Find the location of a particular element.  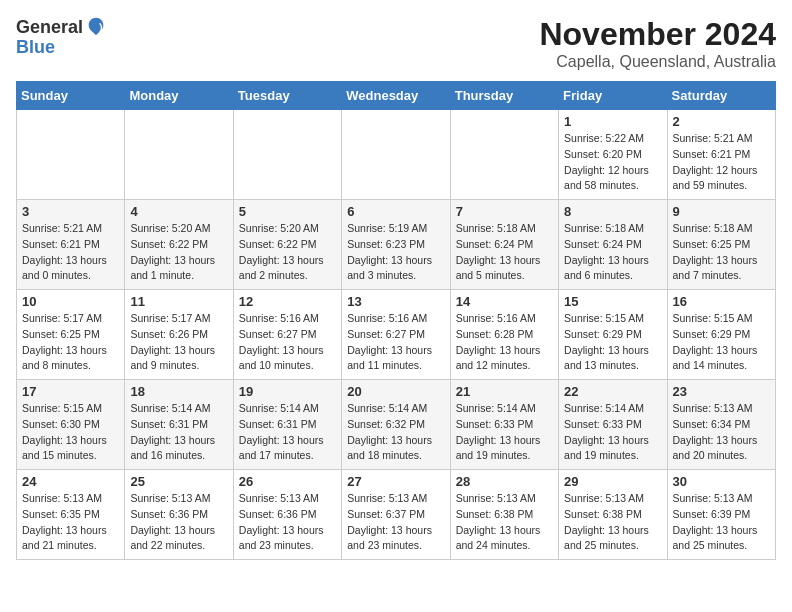

calendar-row: 17Sunrise: 5:15 AM Sunset: 6:30 PM Dayli… is located at coordinates (396, 425).